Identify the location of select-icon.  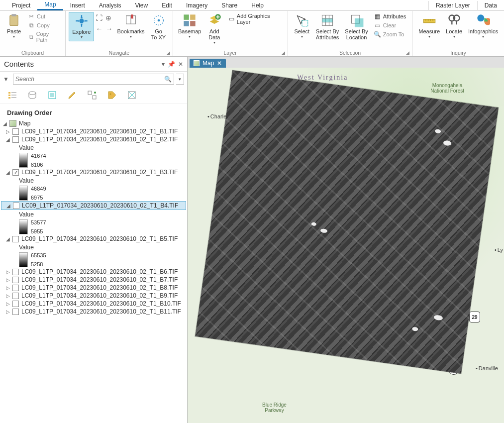
(302, 20).